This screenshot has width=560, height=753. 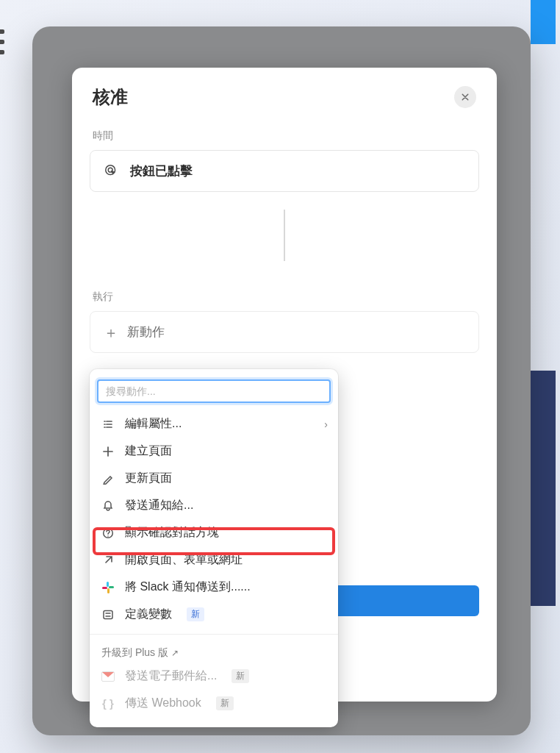 What do you see at coordinates (465, 97) in the screenshot?
I see `close-button` at bounding box center [465, 97].